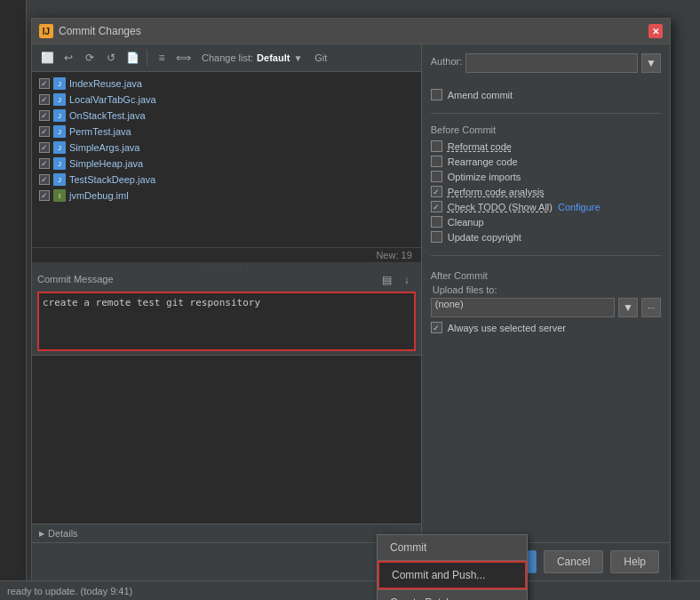 The image size is (700, 600). What do you see at coordinates (545, 302) in the screenshot?
I see `after-commit-section: After Commit Upload files to: (none) ▼ ·…` at bounding box center [545, 302].